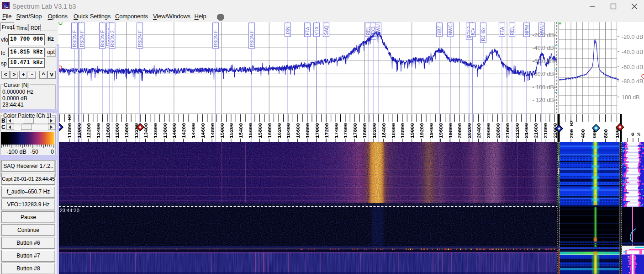 The height and width of the screenshot is (274, 644). I want to click on svg-text: 15200, so click(232, 131).